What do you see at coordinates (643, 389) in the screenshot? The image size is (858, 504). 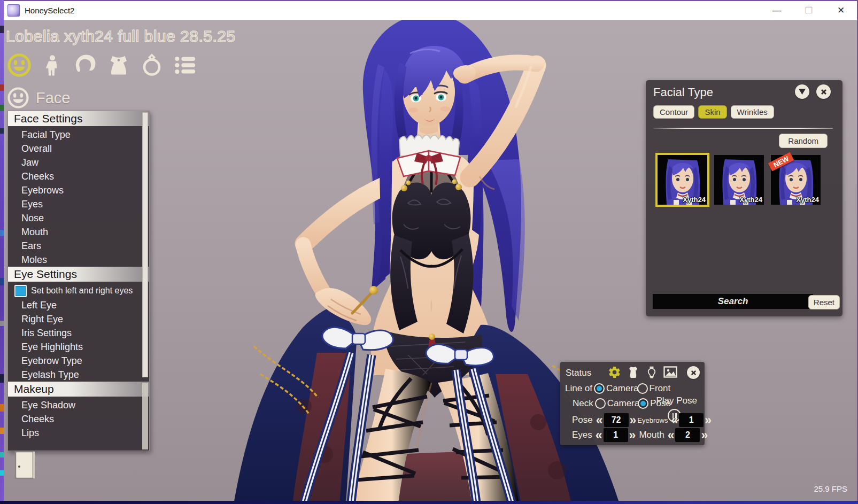 I see `line-of-sight-front-radio` at bounding box center [643, 389].